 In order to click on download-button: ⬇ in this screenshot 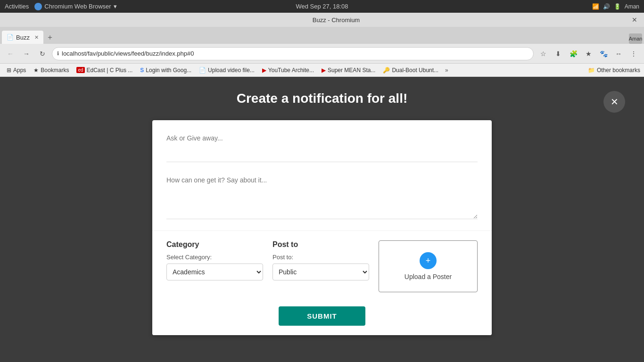, I will do `click(558, 54)`.